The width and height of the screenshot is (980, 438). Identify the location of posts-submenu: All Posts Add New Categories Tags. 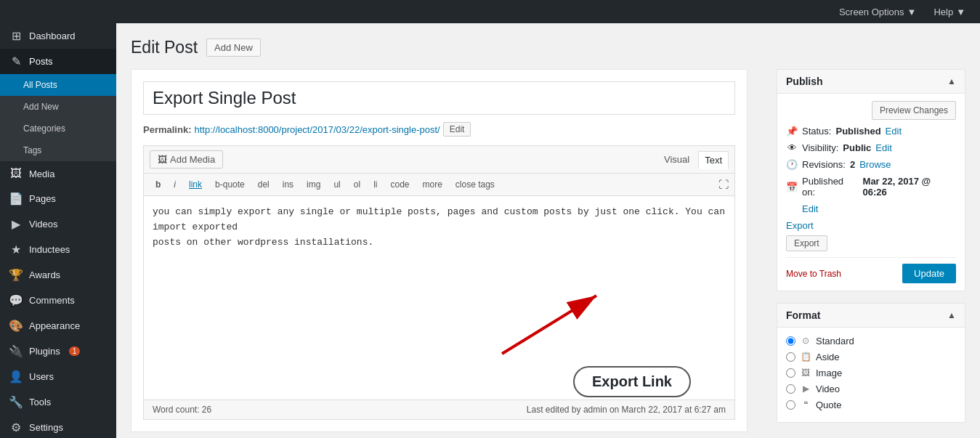
(58, 118).